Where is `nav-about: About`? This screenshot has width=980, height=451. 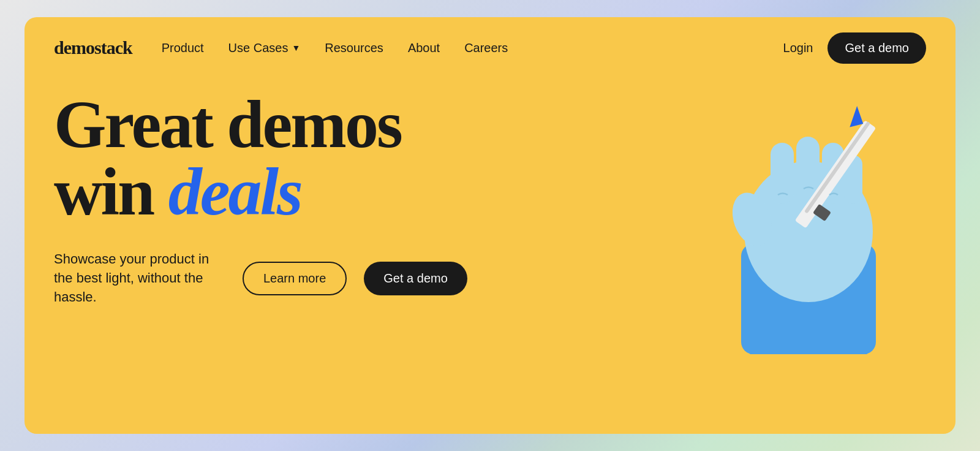
nav-about: About is located at coordinates (424, 48).